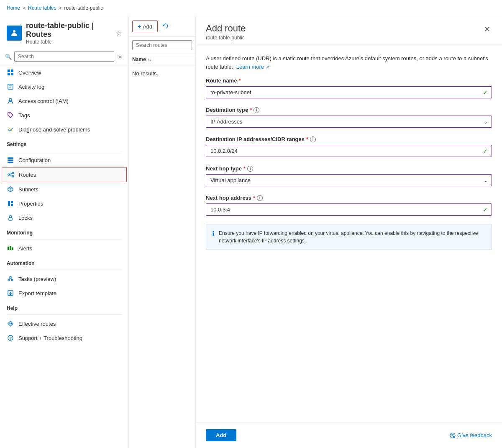 Image resolution: width=502 pixels, height=448 pixels. I want to click on section-monitoring: Monitoring, so click(64, 231).